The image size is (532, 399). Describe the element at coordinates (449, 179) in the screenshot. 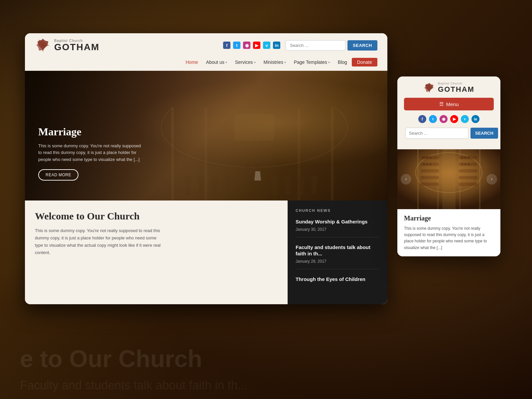

I see `mobile-carousel-image: ‹ ›` at that location.